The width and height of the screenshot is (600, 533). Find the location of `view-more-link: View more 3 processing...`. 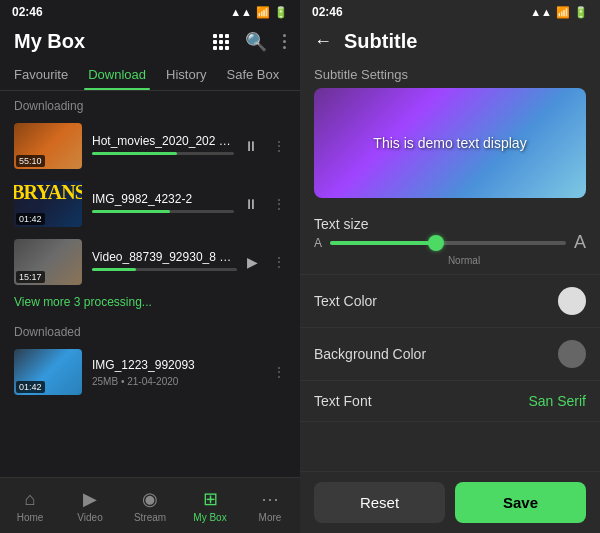

view-more-link: View more 3 processing... is located at coordinates (150, 304).